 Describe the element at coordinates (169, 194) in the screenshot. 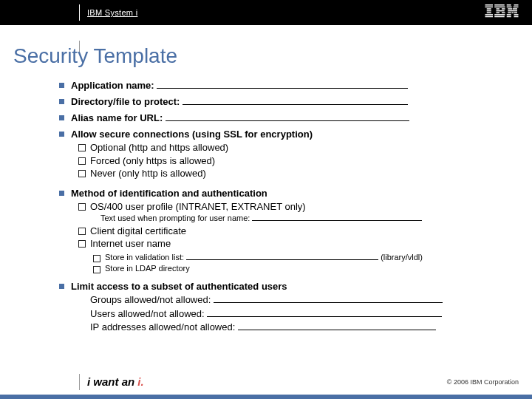

I see `heading-auth: Method of identification and authenticat…` at that location.